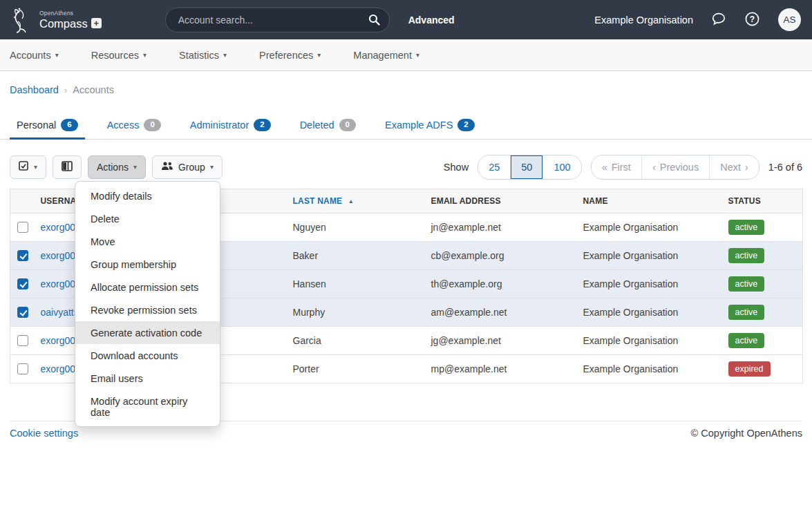  What do you see at coordinates (355, 200) in the screenshot?
I see `column-last-name: LAST NAME ▲` at bounding box center [355, 200].